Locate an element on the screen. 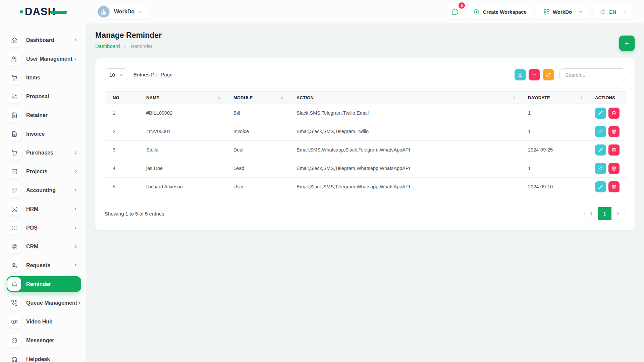 The height and width of the screenshot is (362, 644). sidebar-item-video-hub: Video Hub is located at coordinates (44, 322).